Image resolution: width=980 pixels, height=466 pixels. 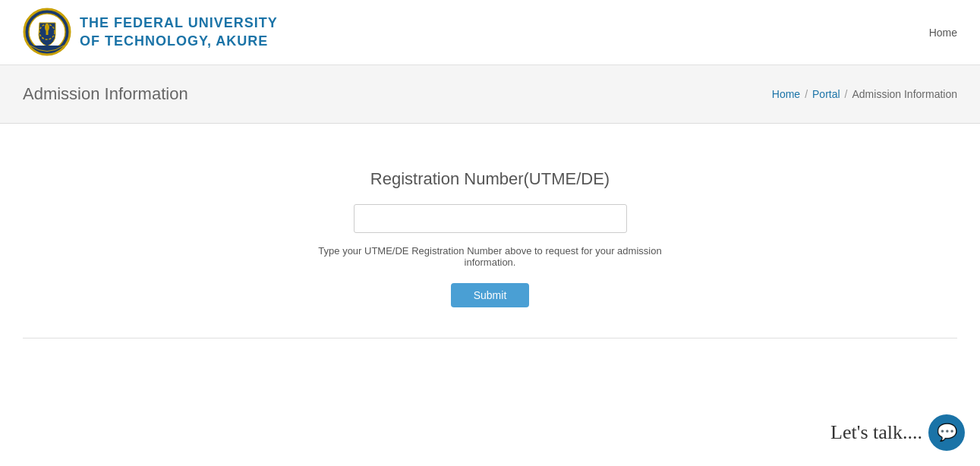 What do you see at coordinates (865, 94) in the screenshot?
I see `breadcrumb: Home / Portal / Admission Information` at bounding box center [865, 94].